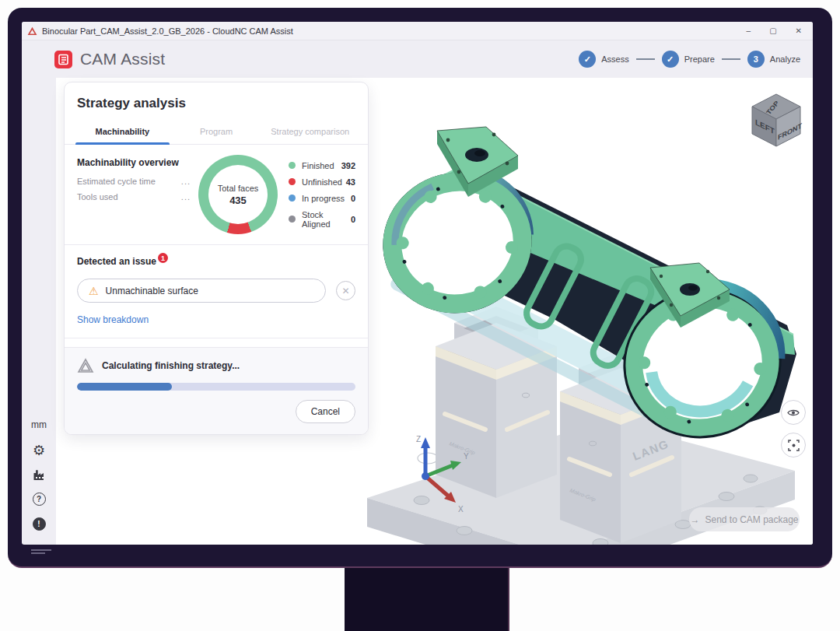  What do you see at coordinates (163, 258) in the screenshot?
I see `issue-count-badge: 1` at bounding box center [163, 258].